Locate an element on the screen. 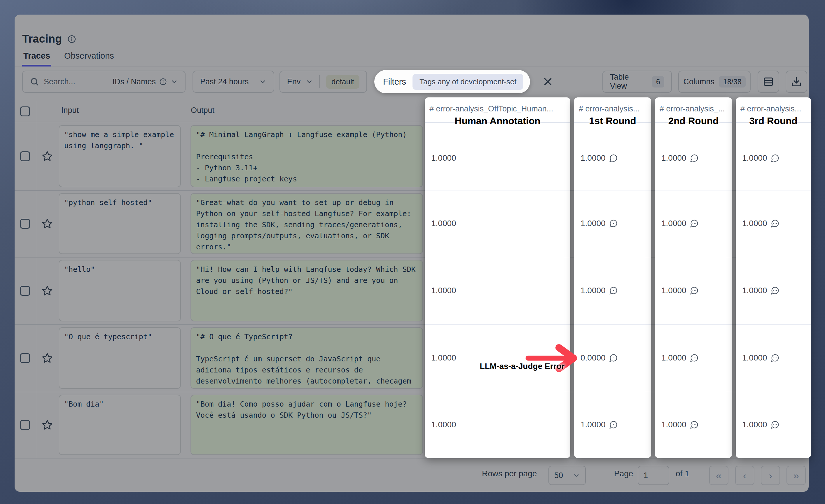 The width and height of the screenshot is (825, 504). trace-output-cell: "Hi! How can I help with Langfuse today?… is located at coordinates (307, 290).